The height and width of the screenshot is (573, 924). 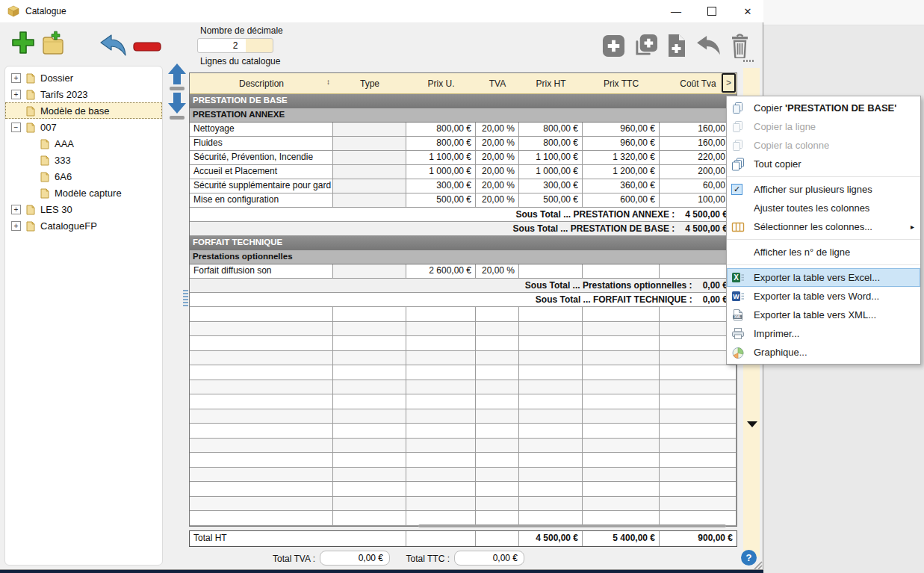 I want to click on cell-cout-tva: 220,00 €, so click(x=698, y=158).